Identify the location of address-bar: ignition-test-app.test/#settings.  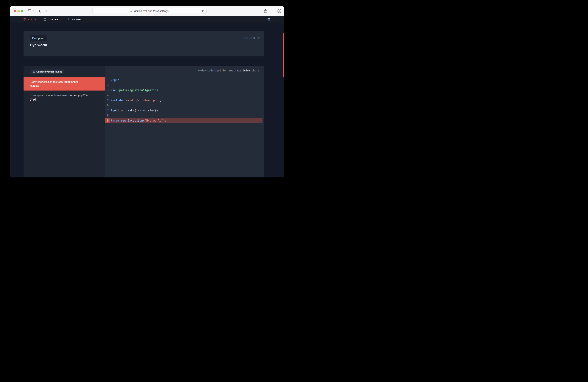
(149, 11).